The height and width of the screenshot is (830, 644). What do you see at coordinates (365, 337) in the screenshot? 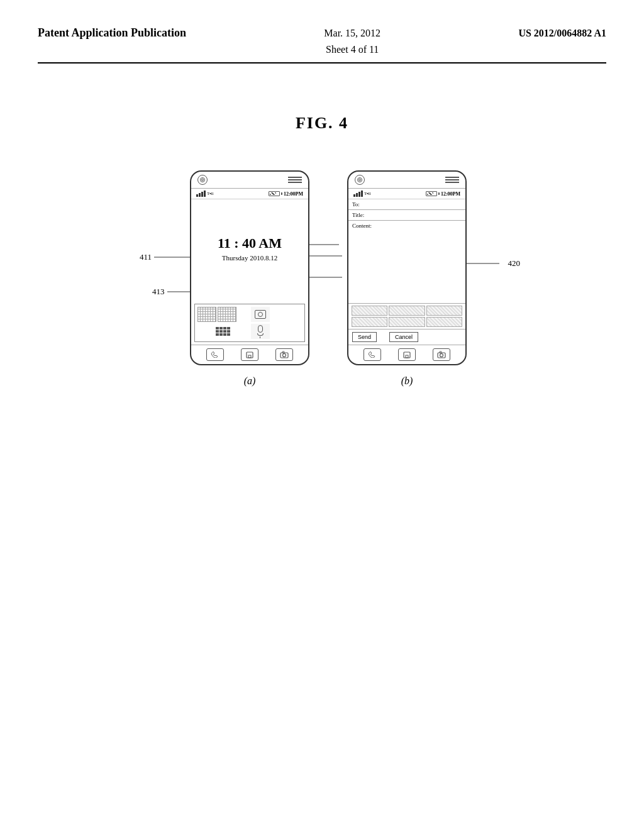
I see `send-button: Send` at bounding box center [365, 337].